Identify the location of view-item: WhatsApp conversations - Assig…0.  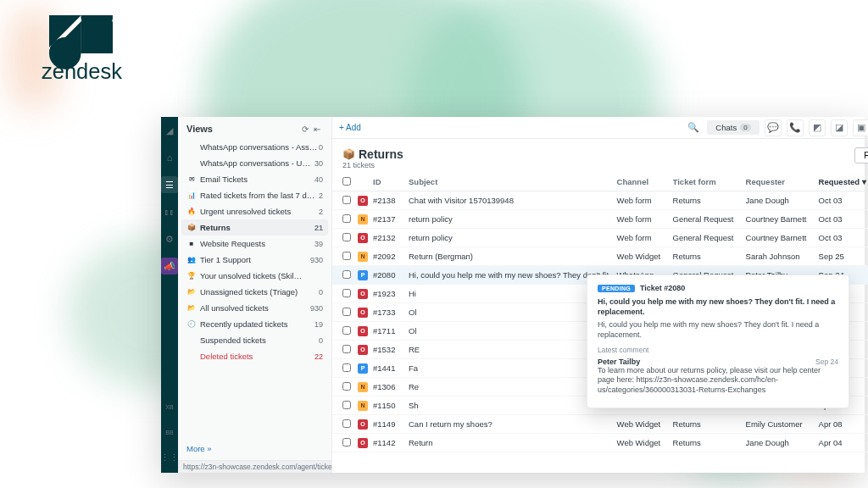
(254, 147).